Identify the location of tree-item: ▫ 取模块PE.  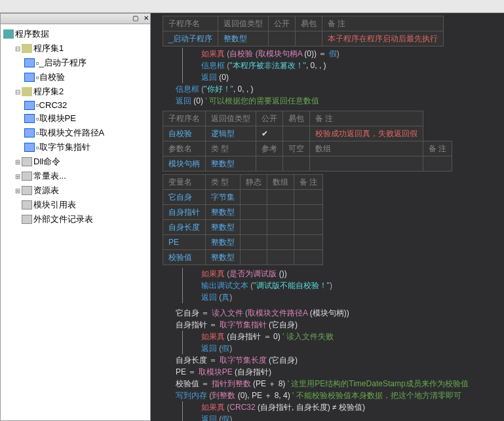
(75, 119).